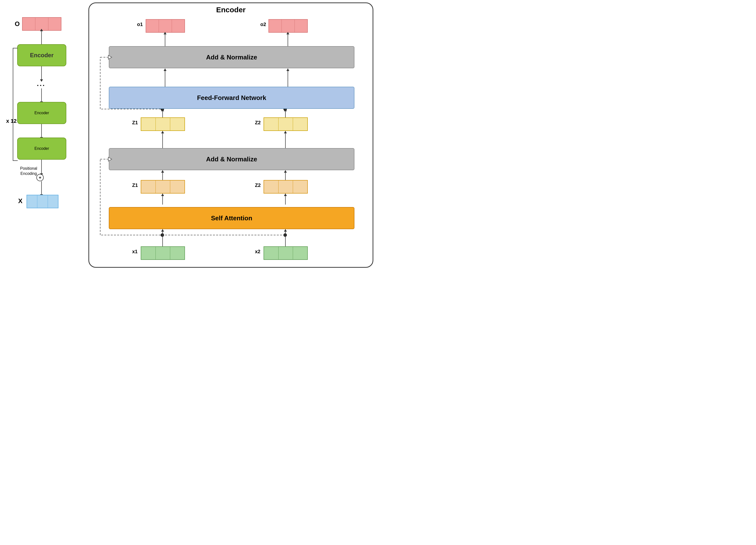 The height and width of the screenshot is (545, 756). I want to click on x2-label: x2, so click(258, 251).